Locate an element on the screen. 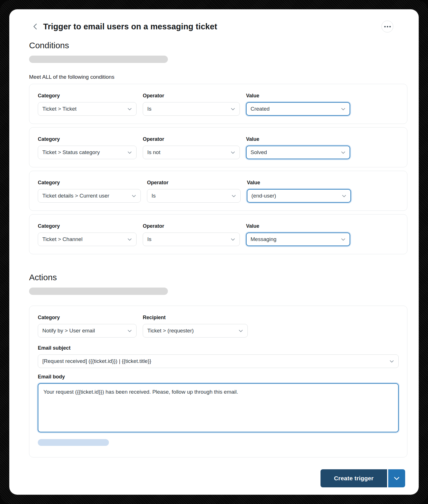 The height and width of the screenshot is (504, 428). actions-heading: Actions is located at coordinates (218, 277).